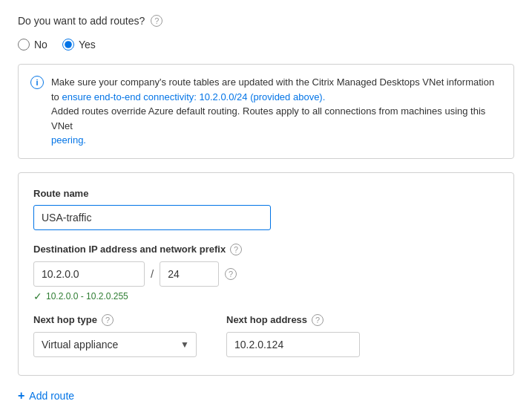 This screenshot has width=532, height=401. What do you see at coordinates (46, 395) in the screenshot?
I see `add-route-button: + Add route` at bounding box center [46, 395].